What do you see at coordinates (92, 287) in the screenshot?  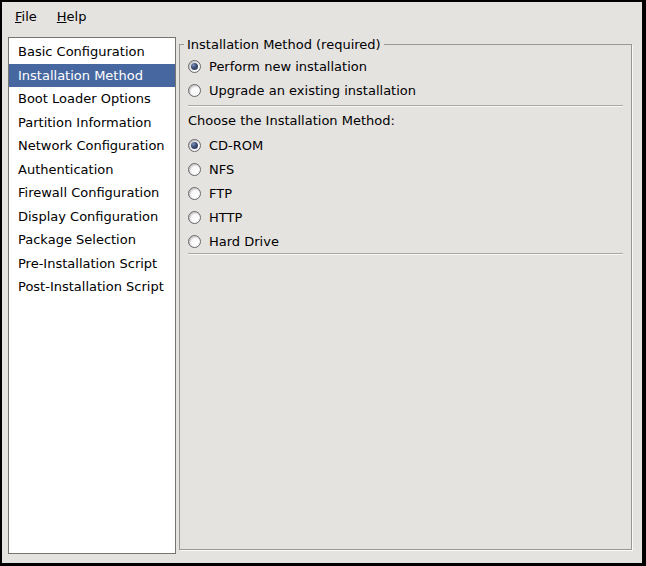 I see `sidebar-item-post-installation-script: Post-Installation Script` at bounding box center [92, 287].